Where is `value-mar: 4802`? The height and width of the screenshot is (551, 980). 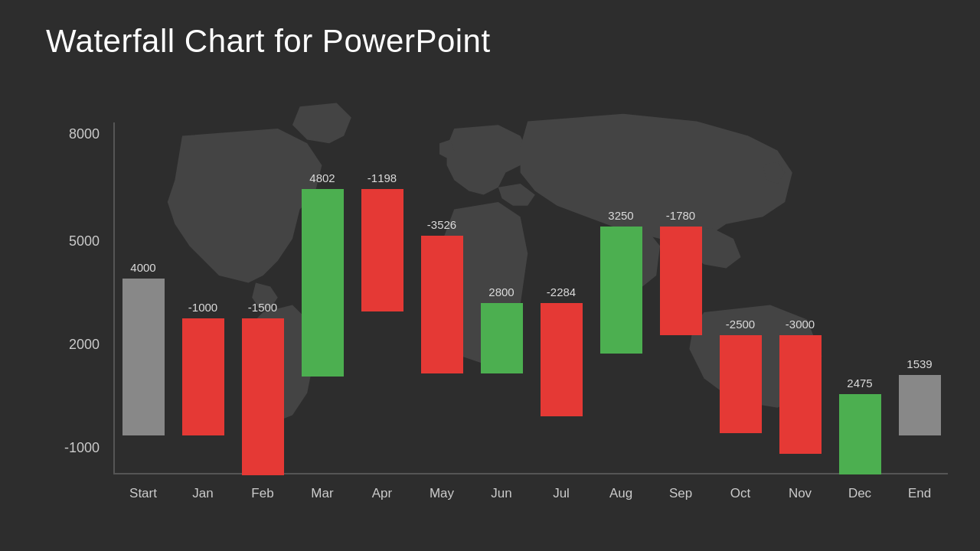 value-mar: 4802 is located at coordinates (322, 178).